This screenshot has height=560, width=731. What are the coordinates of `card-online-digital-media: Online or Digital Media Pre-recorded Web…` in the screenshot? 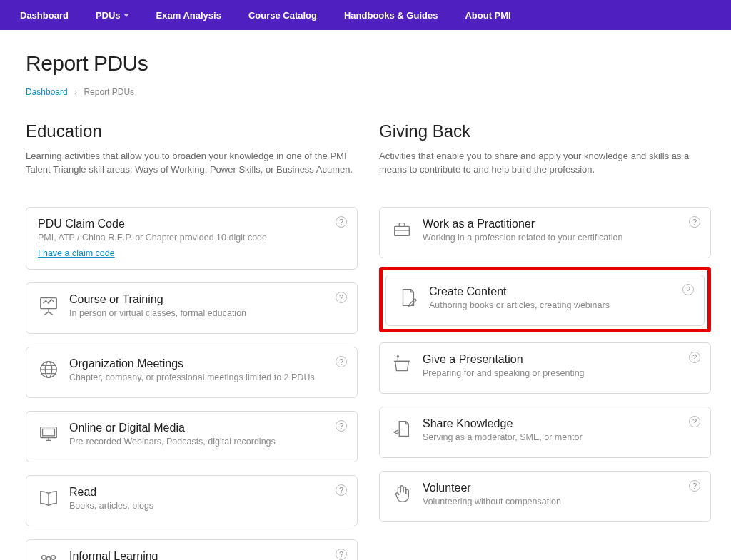 It's located at (191, 437).